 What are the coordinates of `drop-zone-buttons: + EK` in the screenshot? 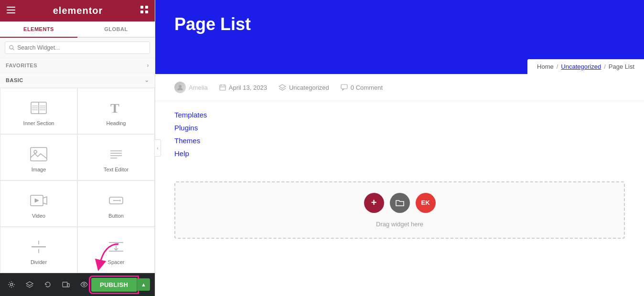 It's located at (400, 203).